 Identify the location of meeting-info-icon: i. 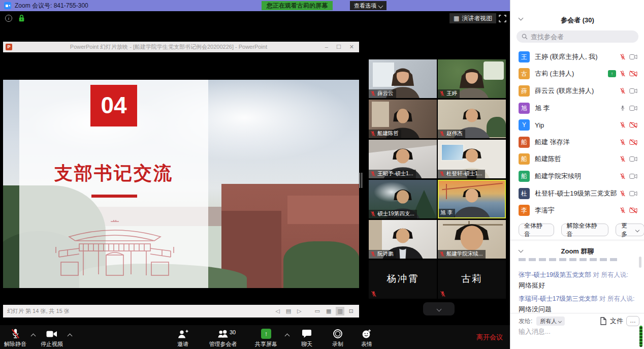
(9, 18).